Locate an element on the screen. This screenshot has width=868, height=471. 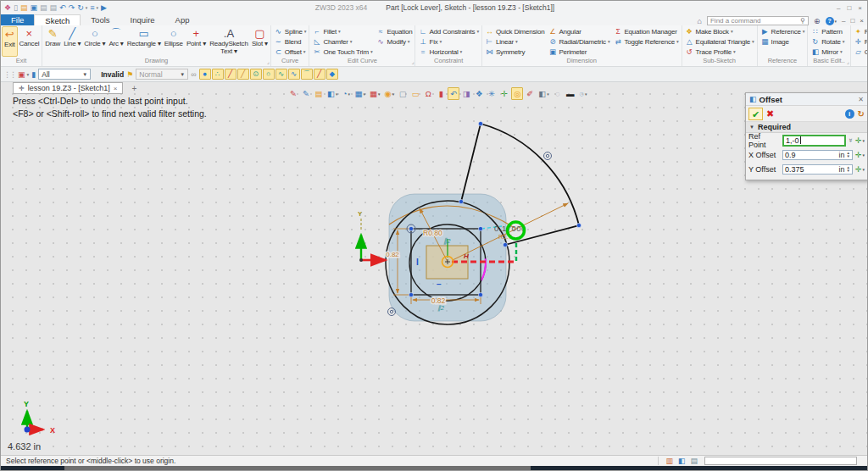
ribbon-trace-profile-button: ↺Trace Profile▾ is located at coordinates (720, 52).